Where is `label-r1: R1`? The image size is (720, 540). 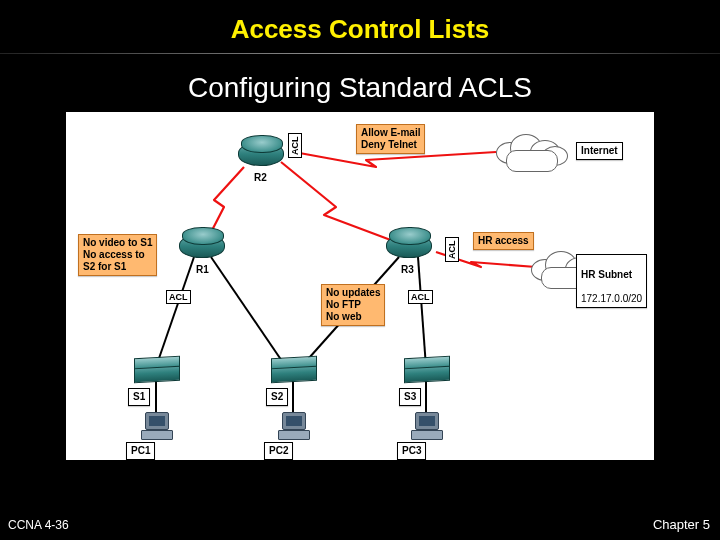
label-r1: R1 is located at coordinates (202, 270).